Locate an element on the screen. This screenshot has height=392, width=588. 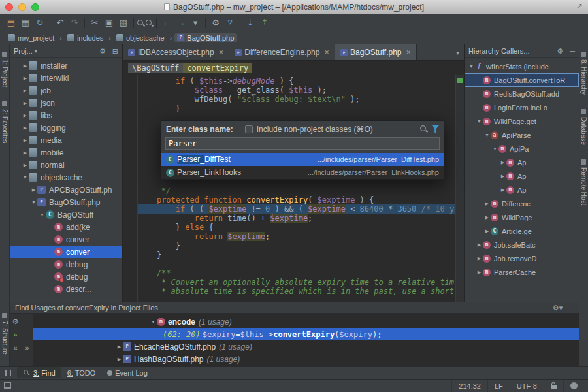
code-line: return $exptime; is located at coordinates (297, 237).